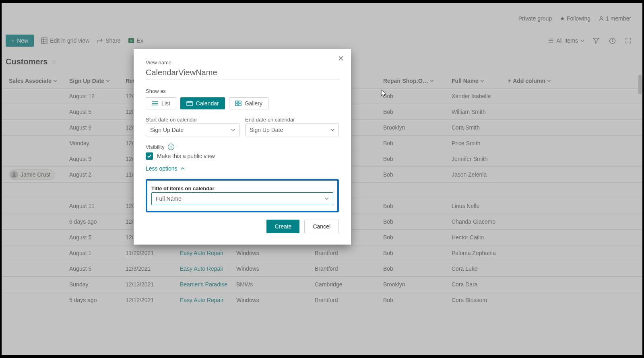 The height and width of the screenshot is (358, 644). I want to click on visibility-label: Visibility, so click(155, 147).